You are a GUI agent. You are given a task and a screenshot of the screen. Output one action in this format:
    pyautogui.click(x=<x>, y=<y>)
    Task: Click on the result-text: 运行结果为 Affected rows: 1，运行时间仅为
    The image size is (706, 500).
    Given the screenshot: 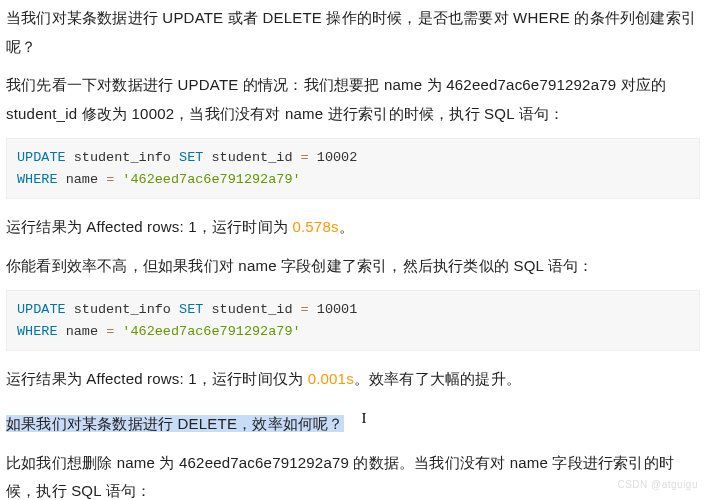 What is the action you would take?
    pyautogui.click(x=157, y=378)
    